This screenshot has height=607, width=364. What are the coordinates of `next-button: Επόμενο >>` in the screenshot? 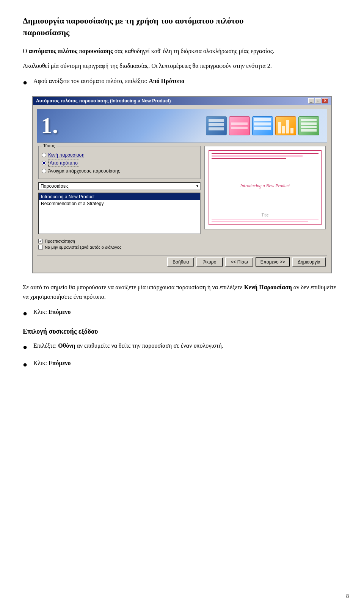 It's located at (273, 262).